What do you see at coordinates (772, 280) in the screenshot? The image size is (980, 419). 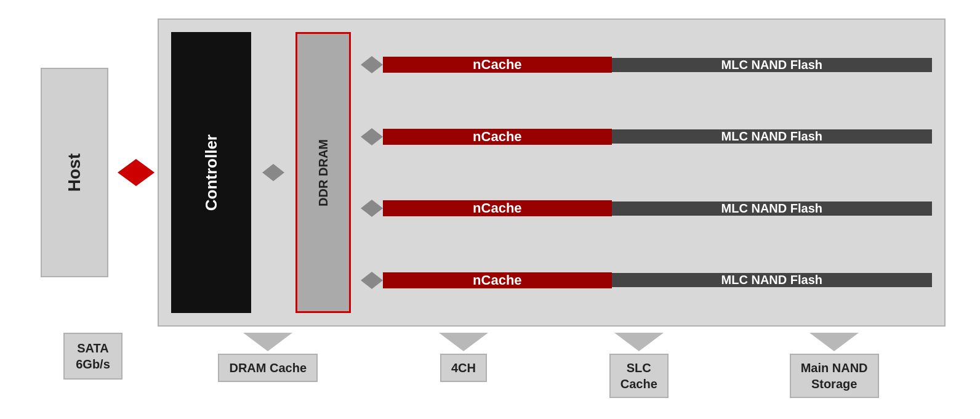 I see `mlc-box-4: MLC NAND Flash` at bounding box center [772, 280].